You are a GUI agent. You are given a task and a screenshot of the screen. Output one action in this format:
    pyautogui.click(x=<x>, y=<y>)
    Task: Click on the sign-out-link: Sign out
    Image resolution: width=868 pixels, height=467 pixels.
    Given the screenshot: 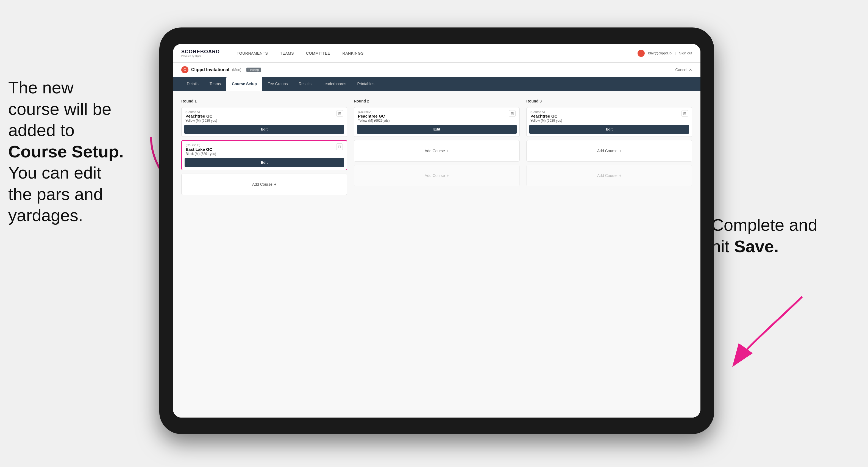 What is the action you would take?
    pyautogui.click(x=685, y=53)
    